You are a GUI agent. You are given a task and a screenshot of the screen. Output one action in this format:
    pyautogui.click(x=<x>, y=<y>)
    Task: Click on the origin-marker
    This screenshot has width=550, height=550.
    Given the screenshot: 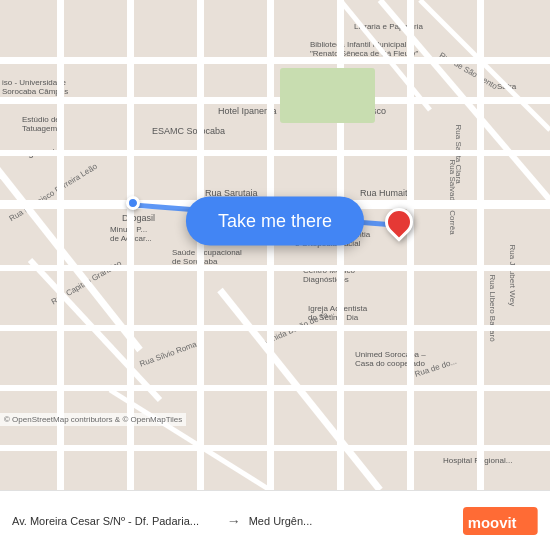 What is the action you would take?
    pyautogui.click(x=133, y=203)
    